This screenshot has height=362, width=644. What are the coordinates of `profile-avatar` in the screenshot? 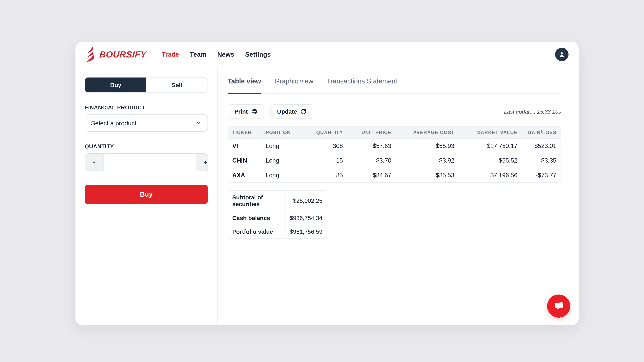 It's located at (562, 54).